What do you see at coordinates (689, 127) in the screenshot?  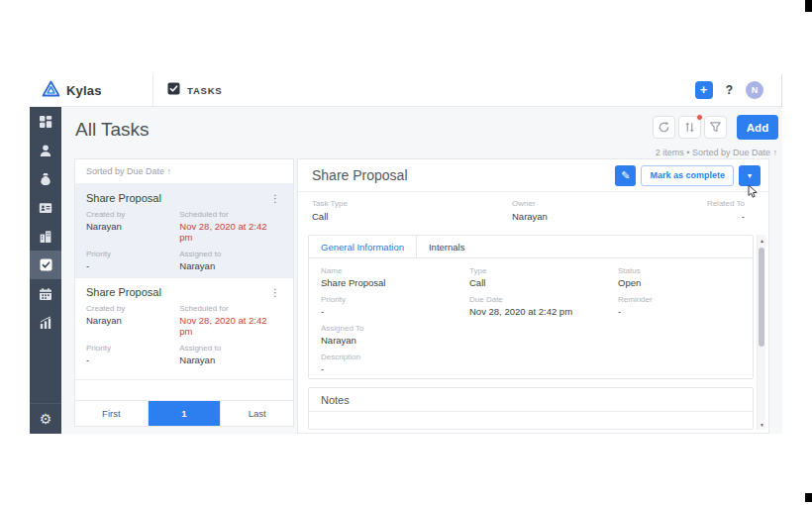 I see `sort-icon` at bounding box center [689, 127].